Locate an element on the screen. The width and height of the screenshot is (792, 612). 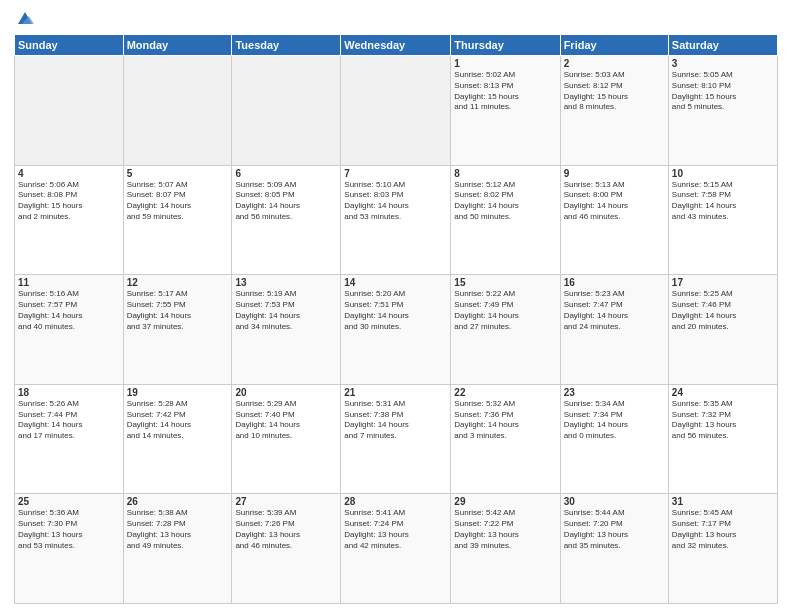
day-number: 21 is located at coordinates (396, 392).